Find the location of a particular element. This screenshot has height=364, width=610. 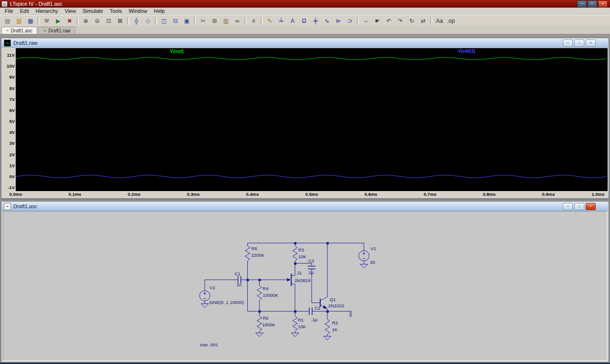

run-icon: ▶ is located at coordinates (58, 21).